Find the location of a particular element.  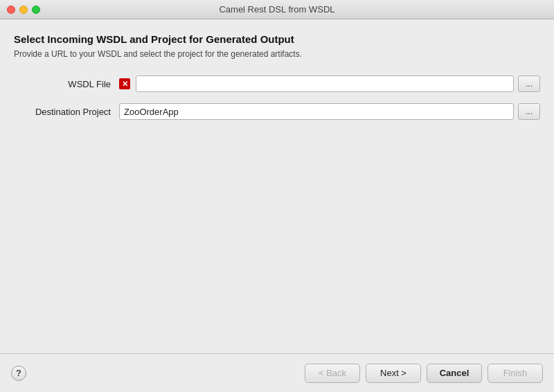

destination-input-wrapper: ... is located at coordinates (330, 112).